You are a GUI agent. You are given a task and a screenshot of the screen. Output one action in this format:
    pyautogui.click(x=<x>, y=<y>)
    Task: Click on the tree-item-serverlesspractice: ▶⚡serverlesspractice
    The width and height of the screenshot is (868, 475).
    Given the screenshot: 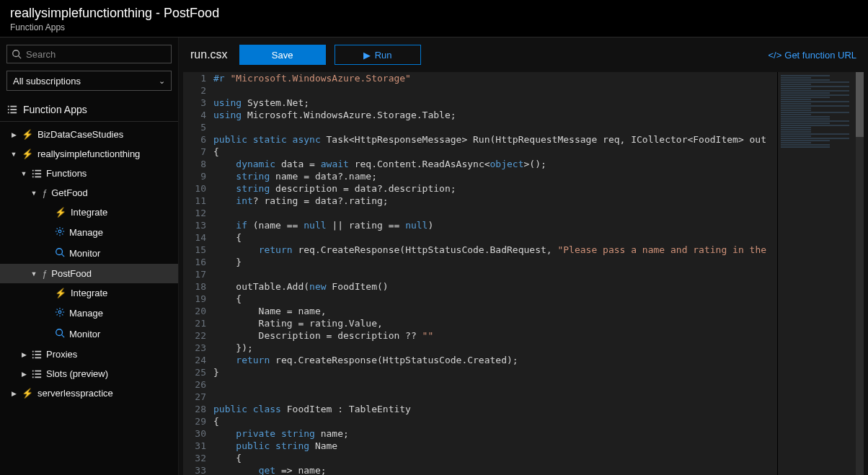 What is the action you would take?
    pyautogui.click(x=89, y=394)
    